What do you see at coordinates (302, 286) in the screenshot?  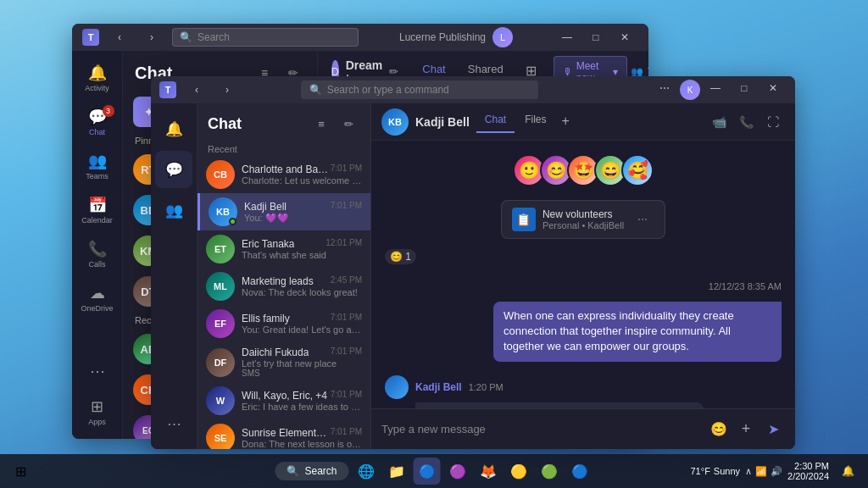 I see `fg-chat-info-ml: Marketing leads 2:45 PM Nova: The deck l…` at bounding box center [302, 286].